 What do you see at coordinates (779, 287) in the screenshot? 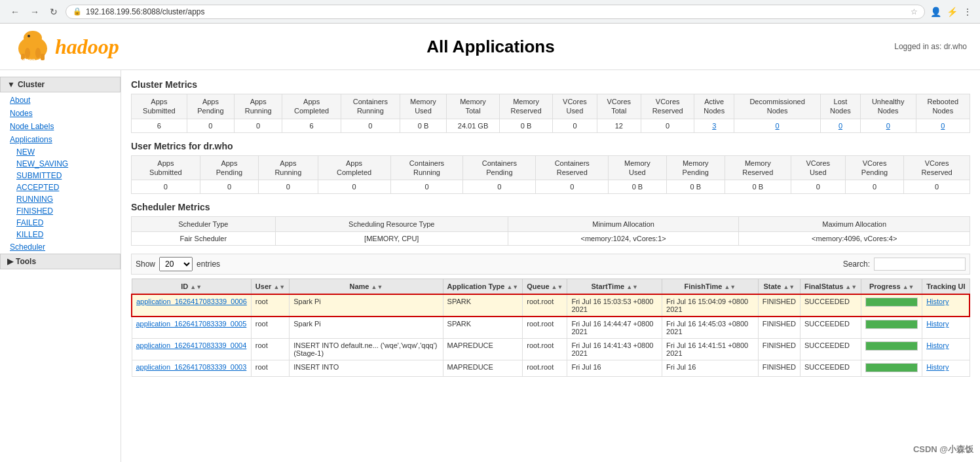
I see `th-state: State ▲▼` at bounding box center [779, 287].